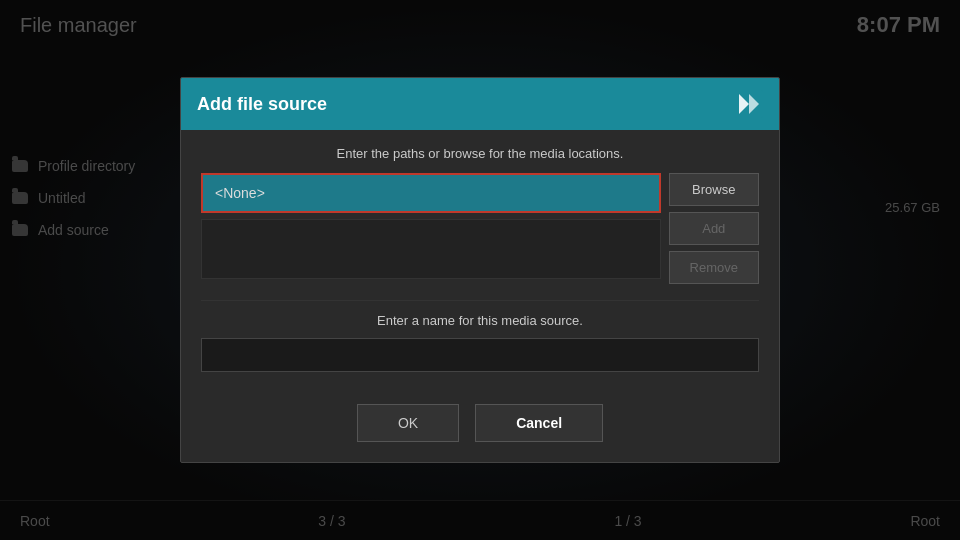 The height and width of the screenshot is (540, 960). Describe the element at coordinates (480, 336) in the screenshot. I see `name-section: Enter a name for this media source.` at that location.